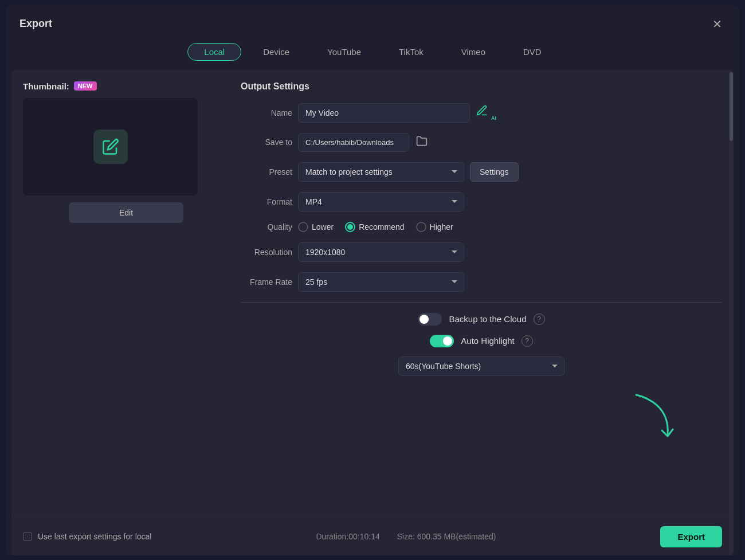 The image size is (745, 560). I want to click on tab-device: Device, so click(276, 52).